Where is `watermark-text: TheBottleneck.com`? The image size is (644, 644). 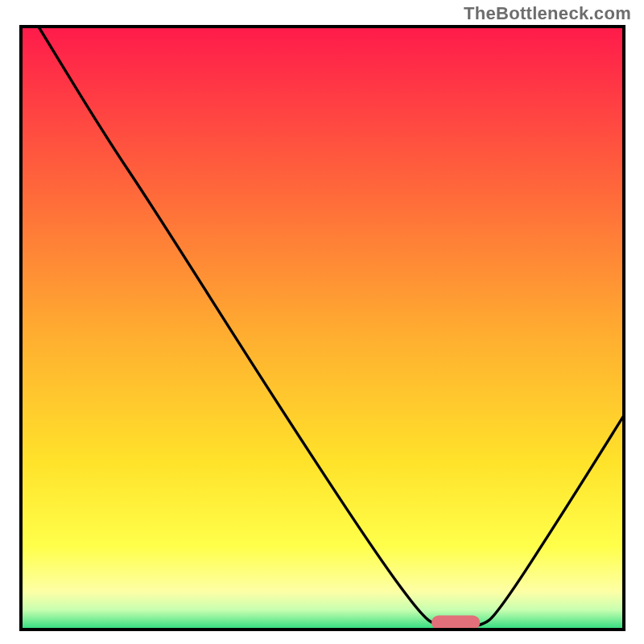
watermark-text: TheBottleneck.com is located at coordinates (547, 14).